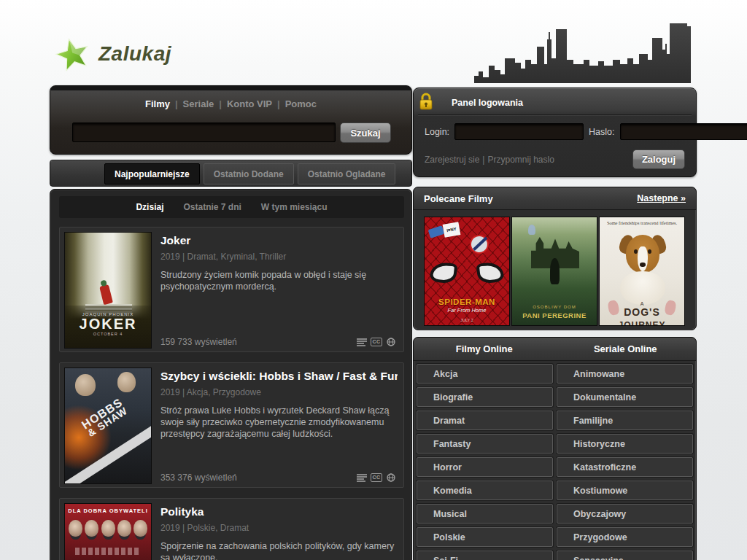  I want to click on login-panel-title: Panel logowania, so click(487, 103).